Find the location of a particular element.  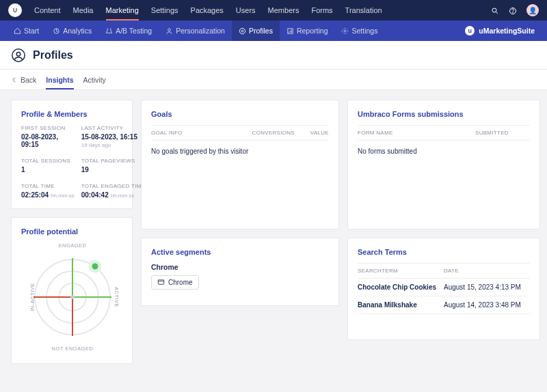

nav-media: Media is located at coordinates (83, 10).